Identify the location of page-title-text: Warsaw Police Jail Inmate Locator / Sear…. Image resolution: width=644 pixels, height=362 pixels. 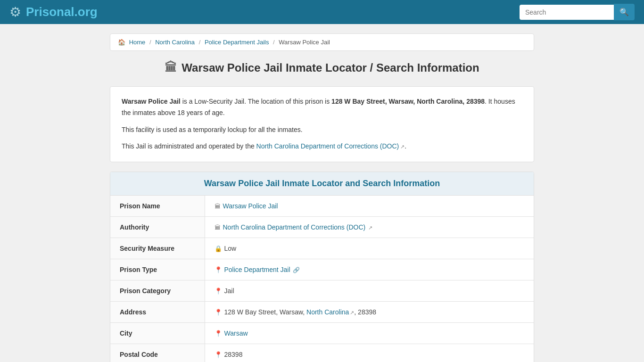
(330, 68).